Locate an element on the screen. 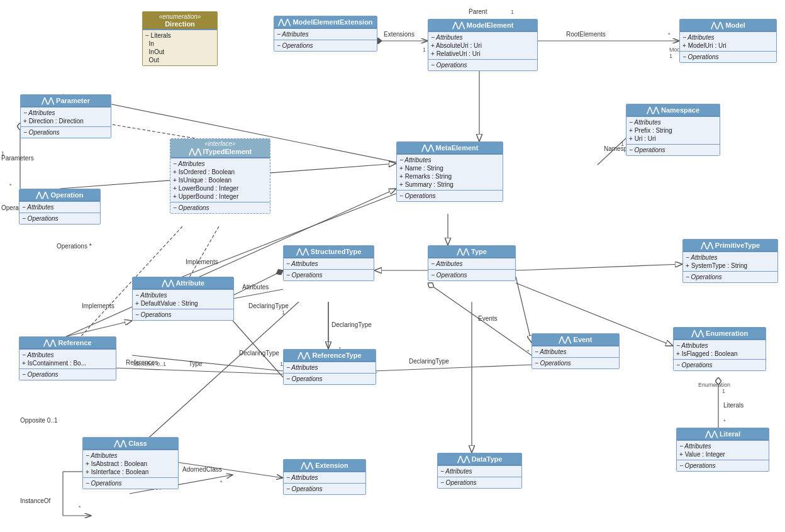  class-operations: − Operations is located at coordinates (131, 483).